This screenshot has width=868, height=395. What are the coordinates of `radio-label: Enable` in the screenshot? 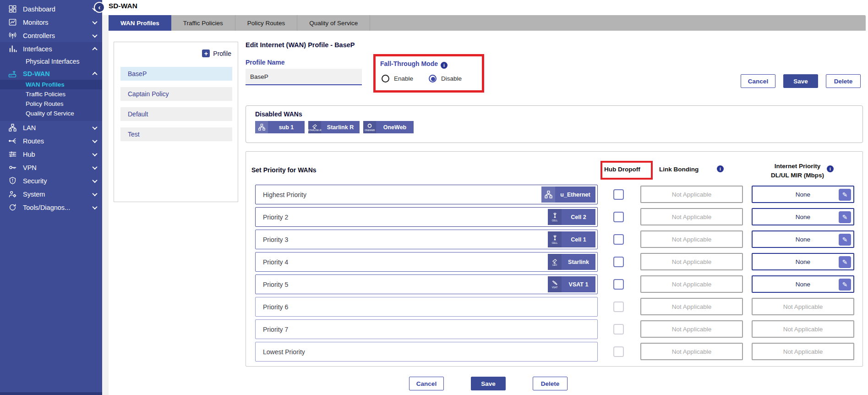 It's located at (404, 79).